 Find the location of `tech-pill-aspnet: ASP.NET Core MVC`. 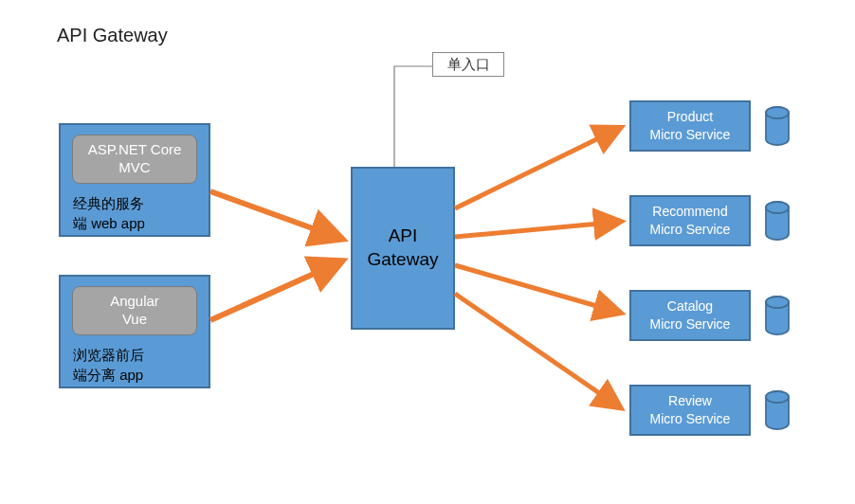

tech-pill-aspnet: ASP.NET Core MVC is located at coordinates (135, 159).